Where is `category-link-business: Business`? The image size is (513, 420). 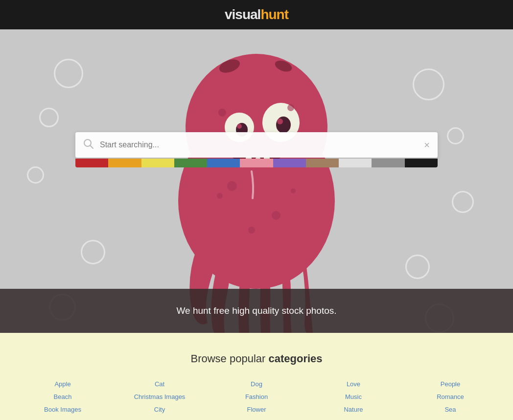
category-link-business: Business is located at coordinates (63, 419).